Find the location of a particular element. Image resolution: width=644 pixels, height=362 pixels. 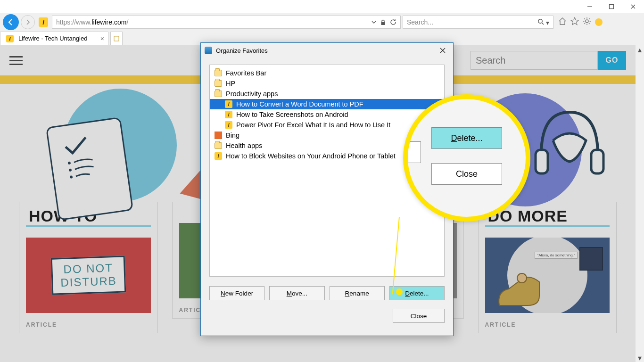

feedback-smiley-icon is located at coordinates (599, 22).